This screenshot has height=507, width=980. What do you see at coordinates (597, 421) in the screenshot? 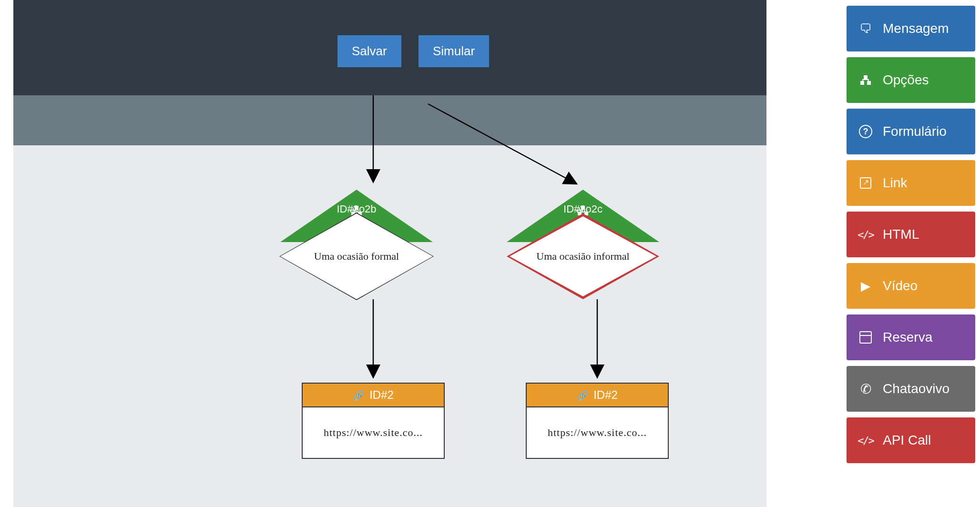
I see `link-node-right: ID#2 https://www.site.co...` at bounding box center [597, 421].